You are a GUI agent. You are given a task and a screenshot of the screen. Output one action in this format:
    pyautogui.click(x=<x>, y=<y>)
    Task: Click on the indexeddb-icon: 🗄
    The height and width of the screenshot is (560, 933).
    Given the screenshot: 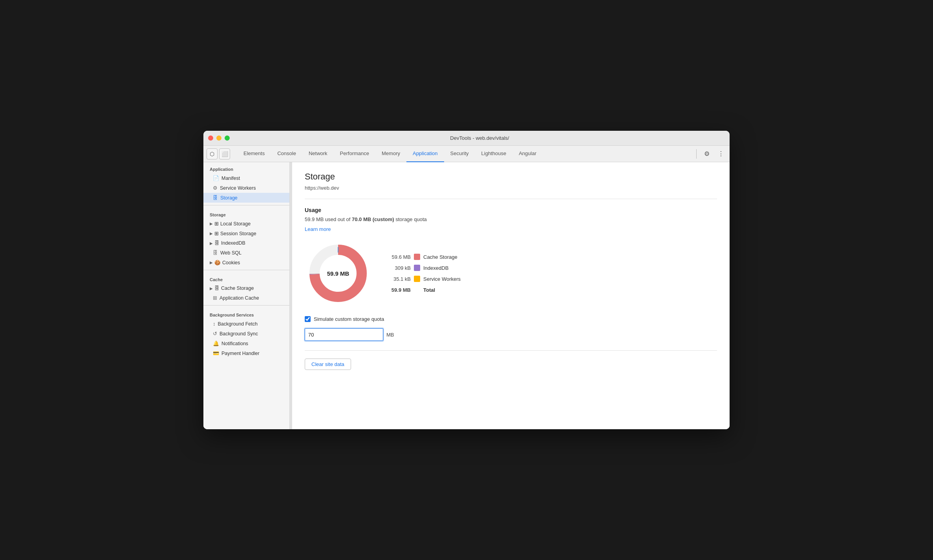 What is the action you would take?
    pyautogui.click(x=217, y=243)
    